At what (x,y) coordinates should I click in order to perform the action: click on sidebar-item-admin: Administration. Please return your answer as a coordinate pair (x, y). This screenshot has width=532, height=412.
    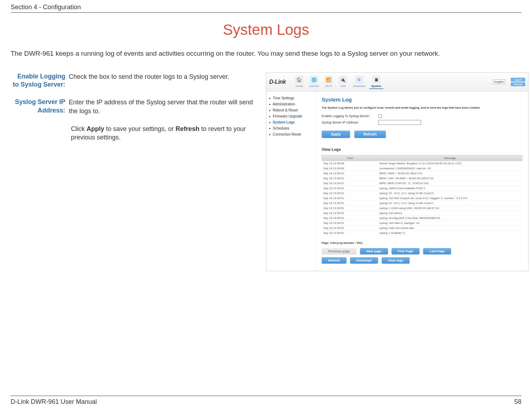
    Looking at the image, I should click on (291, 104).